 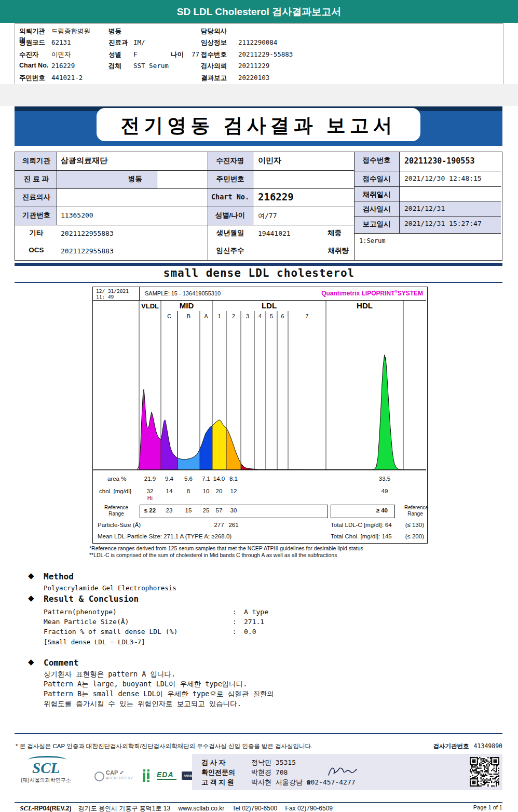 I want to click on field-value: 2112290084, so click(x=257, y=43).